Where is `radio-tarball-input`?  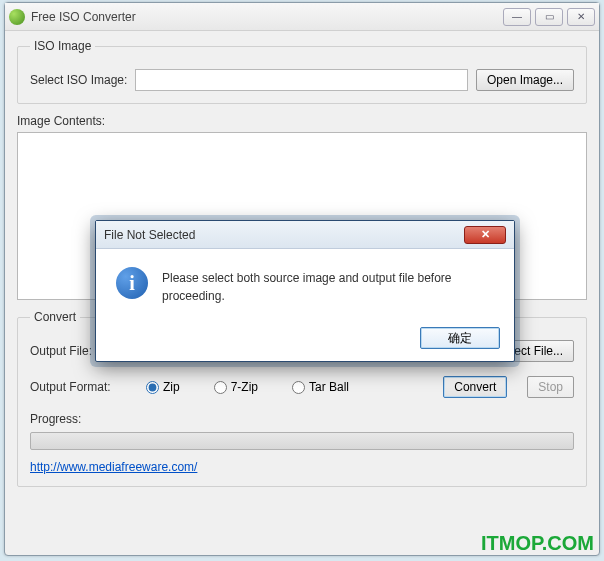 radio-tarball-input is located at coordinates (298, 388).